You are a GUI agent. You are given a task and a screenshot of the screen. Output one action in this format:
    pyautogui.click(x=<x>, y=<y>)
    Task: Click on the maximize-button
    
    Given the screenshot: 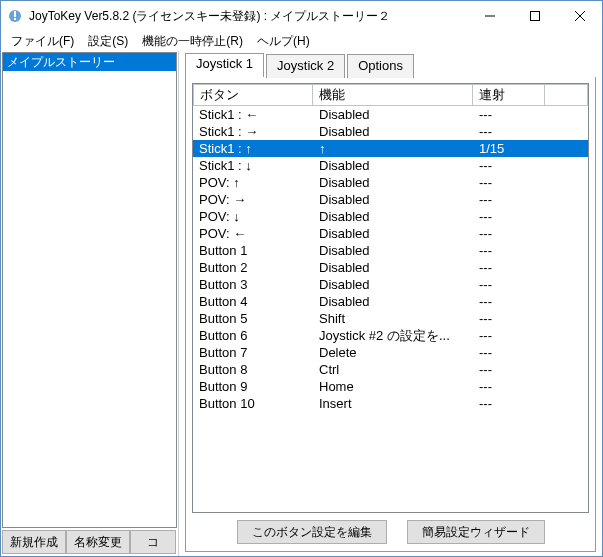 What is the action you would take?
    pyautogui.click(x=534, y=16)
    